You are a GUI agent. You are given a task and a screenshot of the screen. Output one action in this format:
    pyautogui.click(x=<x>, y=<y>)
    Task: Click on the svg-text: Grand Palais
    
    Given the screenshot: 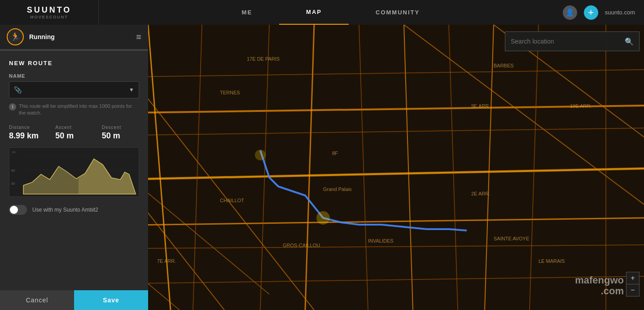 What is the action you would take?
    pyautogui.click(x=337, y=189)
    